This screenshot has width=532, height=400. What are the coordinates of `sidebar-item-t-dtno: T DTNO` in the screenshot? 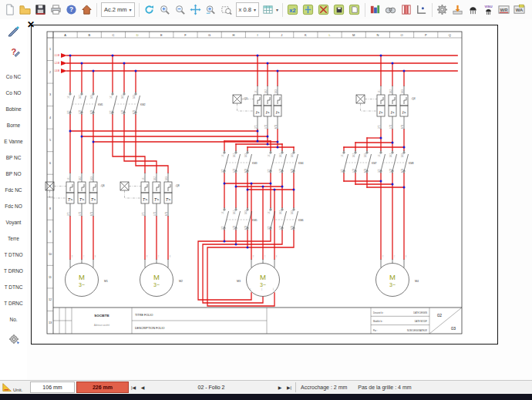 It's located at (14, 254).